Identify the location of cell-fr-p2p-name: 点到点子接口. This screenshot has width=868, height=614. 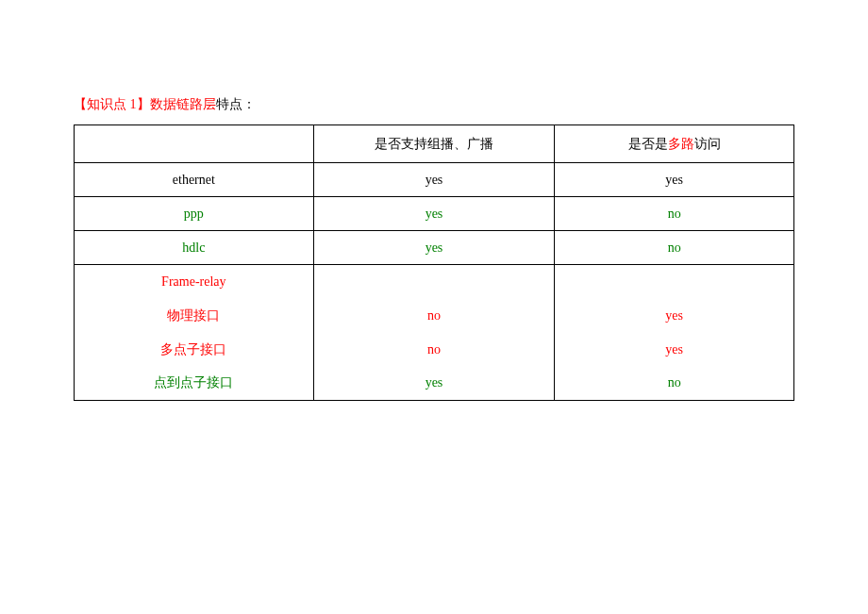
(194, 384).